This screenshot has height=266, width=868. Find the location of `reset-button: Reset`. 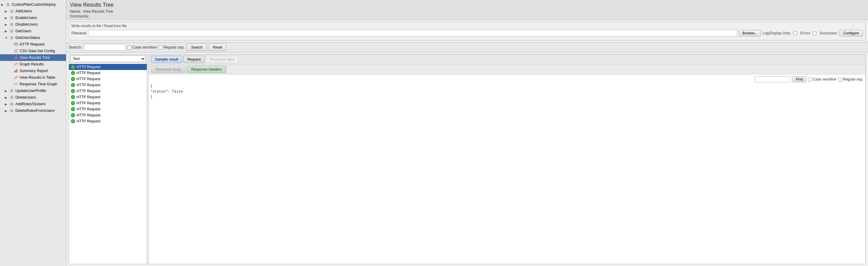

reset-button: Reset is located at coordinates (218, 47).